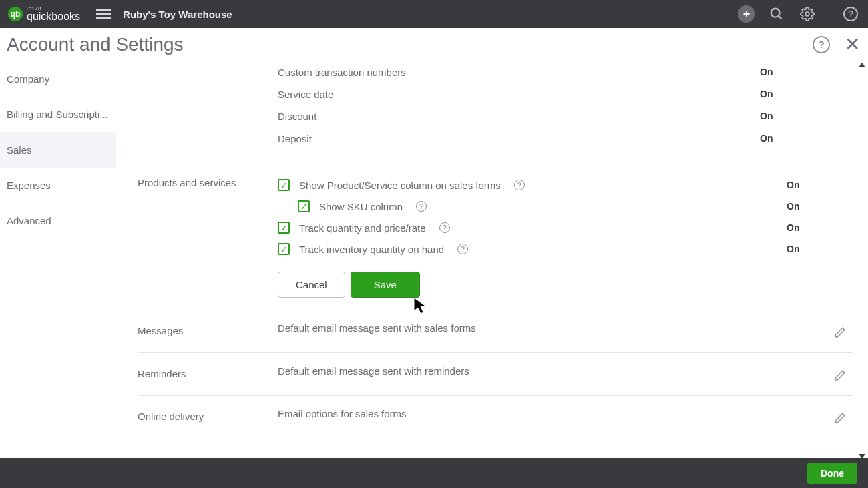 The width and height of the screenshot is (868, 488). Describe the element at coordinates (852, 44) in the screenshot. I see `close-icon: ✕` at that location.